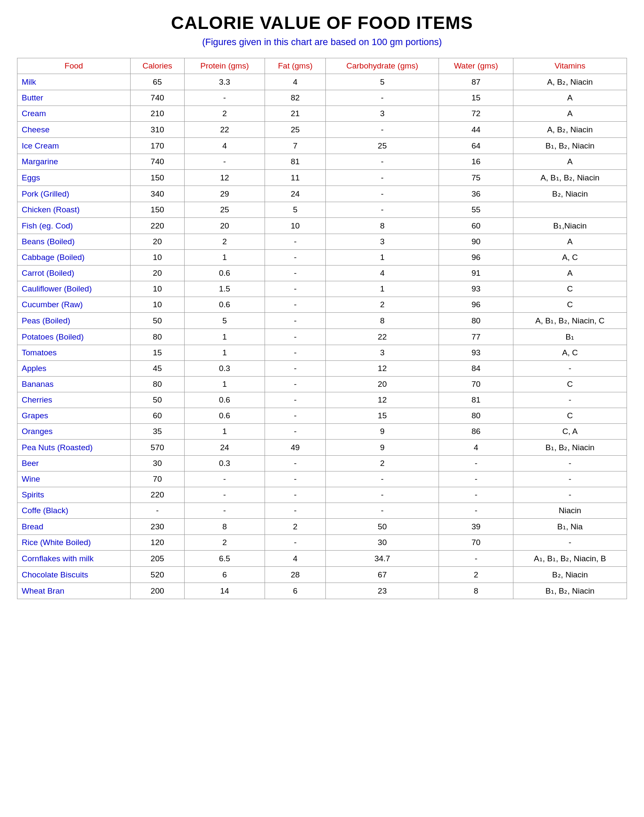  I want to click on data-cell: C, A, so click(570, 431).